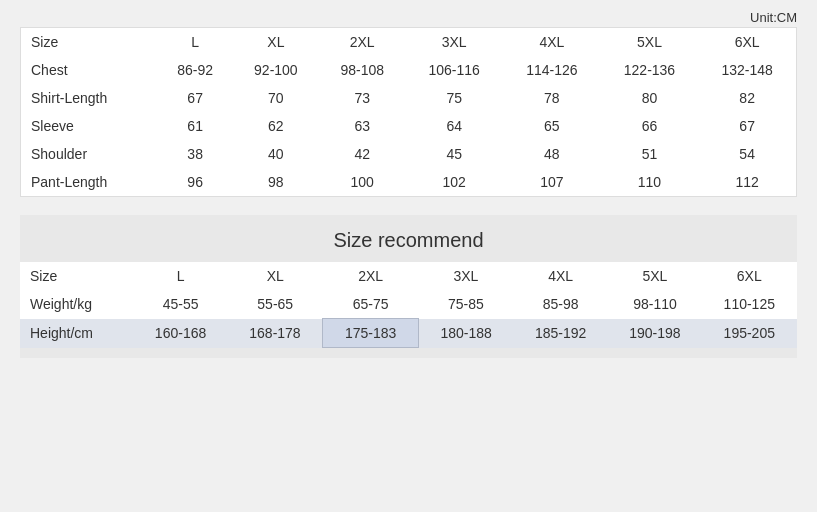 The height and width of the screenshot is (512, 817). Describe the element at coordinates (180, 334) in the screenshot. I see `row-cell: 160-168` at that location.